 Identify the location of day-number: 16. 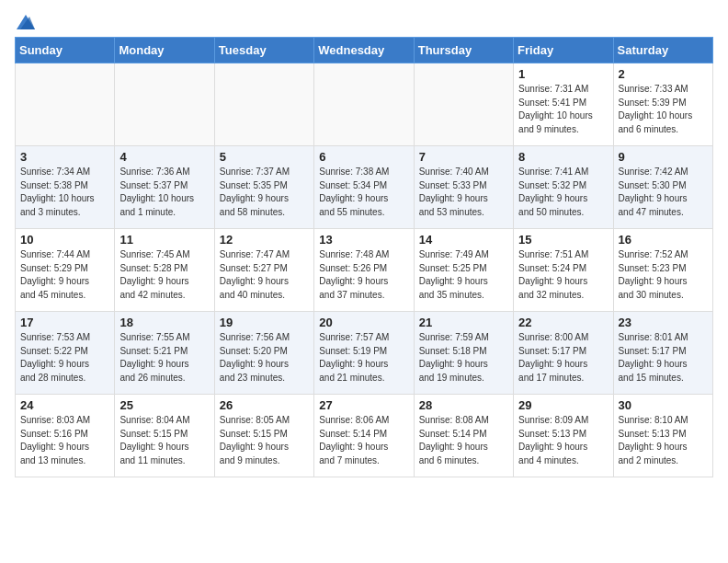
(664, 239).